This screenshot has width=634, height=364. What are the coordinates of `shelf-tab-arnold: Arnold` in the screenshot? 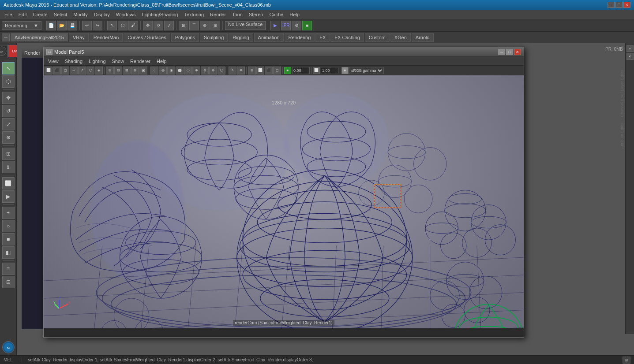 It's located at (423, 37).